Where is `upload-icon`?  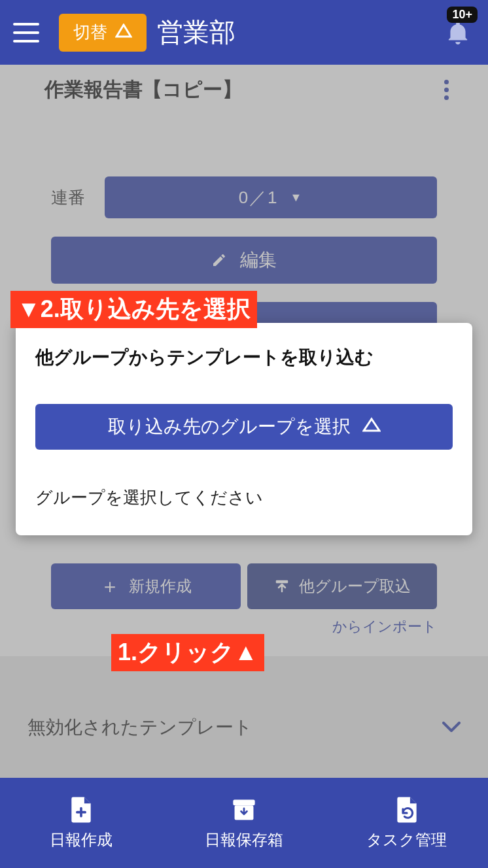 upload-icon is located at coordinates (282, 586).